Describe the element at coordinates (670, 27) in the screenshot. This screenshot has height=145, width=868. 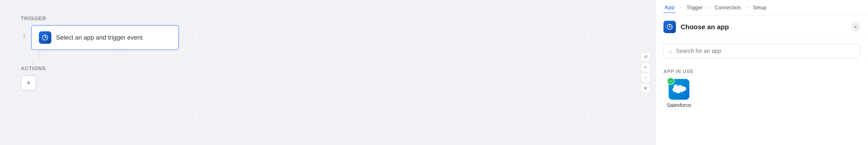
I see `panel-app-svg` at that location.